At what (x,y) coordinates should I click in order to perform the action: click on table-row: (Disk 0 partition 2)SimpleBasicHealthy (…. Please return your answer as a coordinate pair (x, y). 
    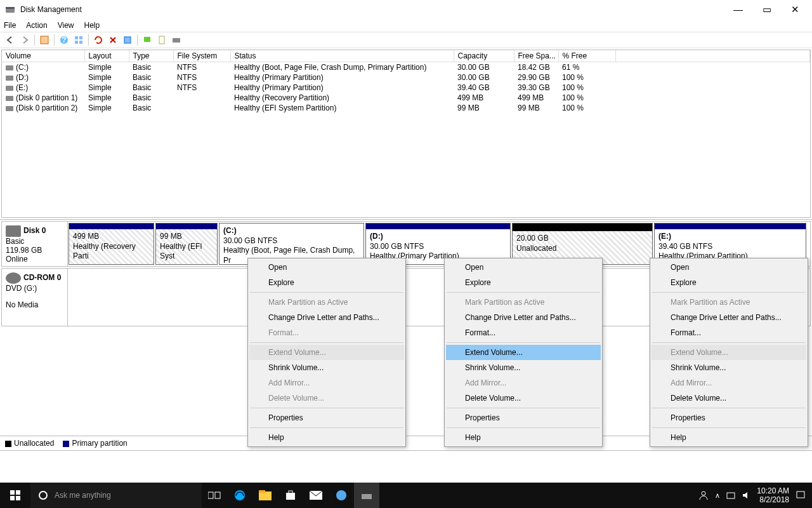
    Looking at the image, I should click on (406, 108).